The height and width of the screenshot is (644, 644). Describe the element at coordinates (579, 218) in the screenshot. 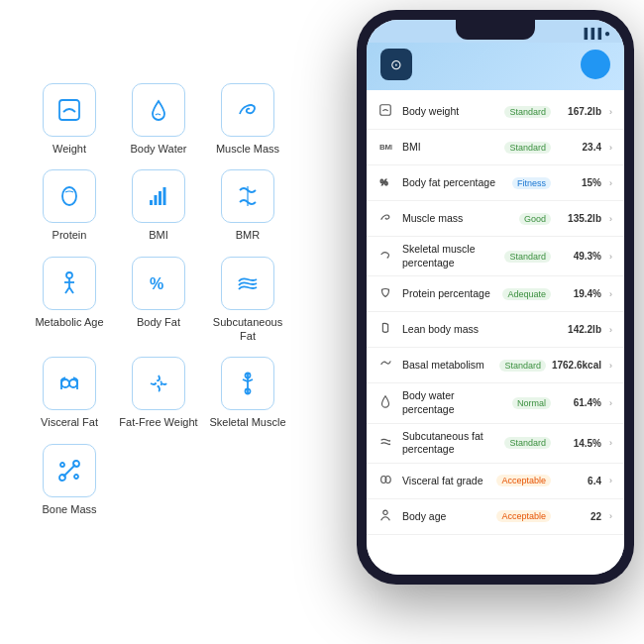

I see `measure-value: 135.2lb` at that location.